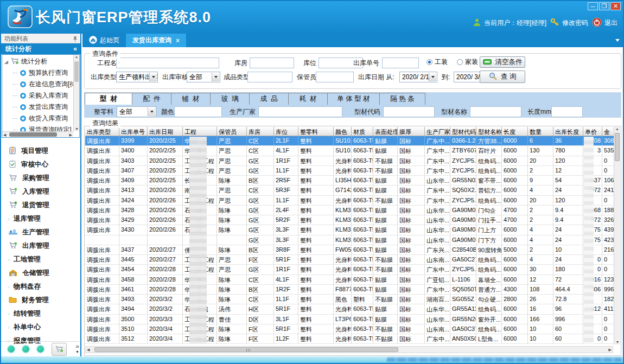 This screenshot has height=364, width=624. I want to click on tree-horizontal-scrollbar: ◀ ▶, so click(38, 135).